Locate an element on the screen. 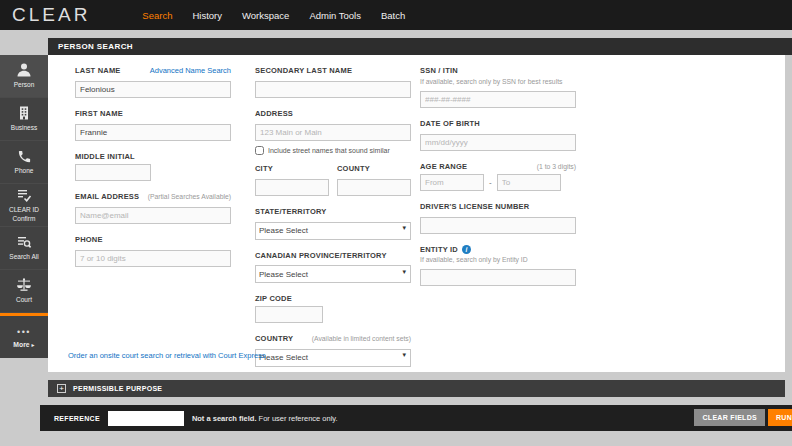 The image size is (792, 446). last-name-input is located at coordinates (153, 90).